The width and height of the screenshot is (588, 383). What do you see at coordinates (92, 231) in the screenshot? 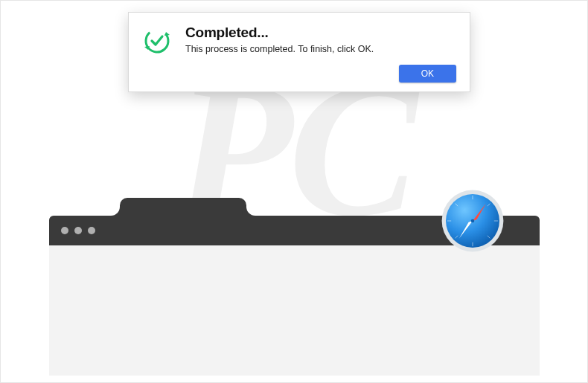
I see `zoom-icon` at bounding box center [92, 231].